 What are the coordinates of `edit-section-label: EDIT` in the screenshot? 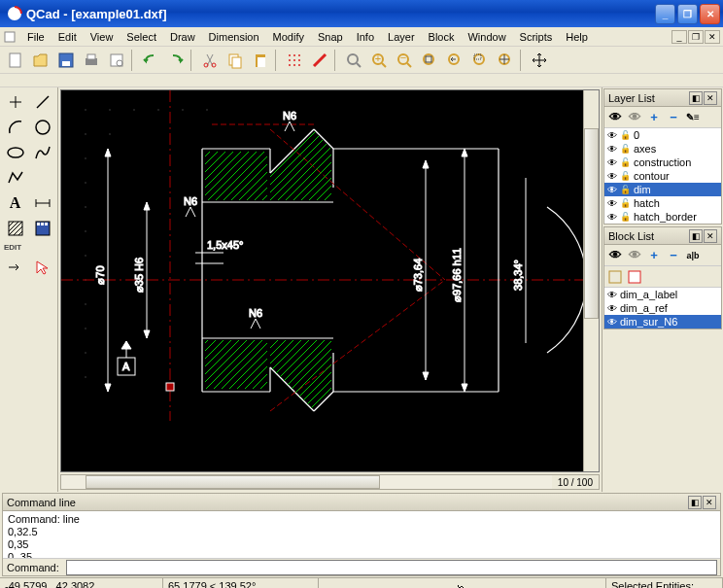 It's located at (29, 247).